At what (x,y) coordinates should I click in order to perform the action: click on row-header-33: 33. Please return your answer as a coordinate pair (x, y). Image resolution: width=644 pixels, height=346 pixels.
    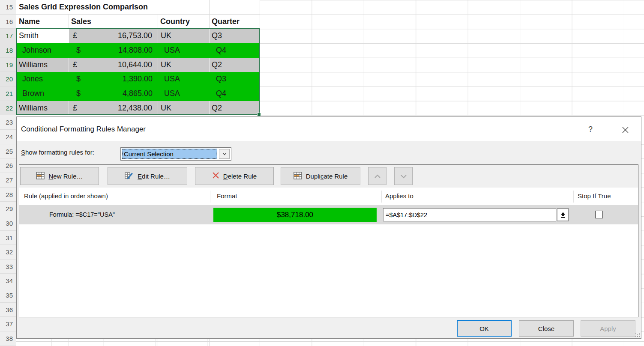
    Looking at the image, I should click on (8, 267).